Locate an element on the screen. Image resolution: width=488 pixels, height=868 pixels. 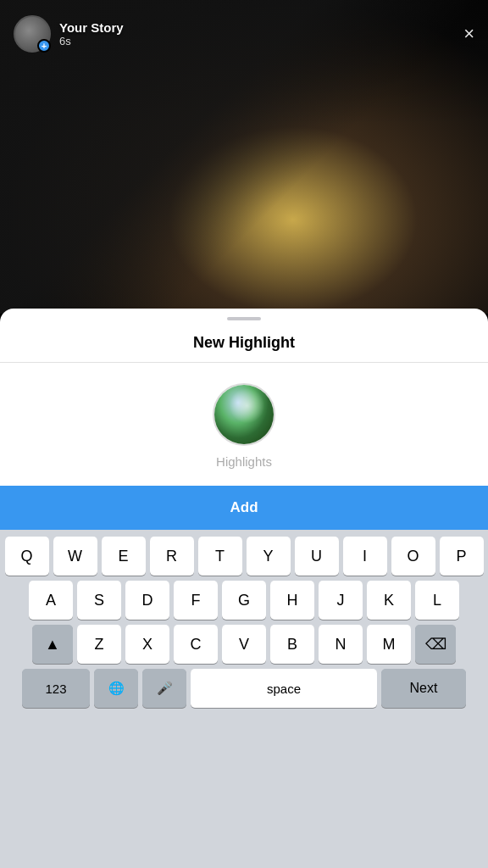
key-u: U is located at coordinates (317, 556).